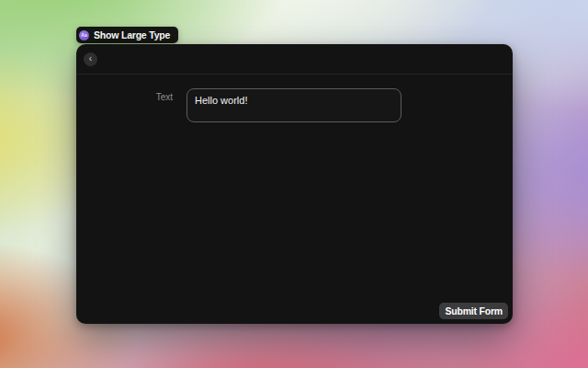 This screenshot has height=368, width=588. I want to click on submit-form-button: Submit Form, so click(474, 311).